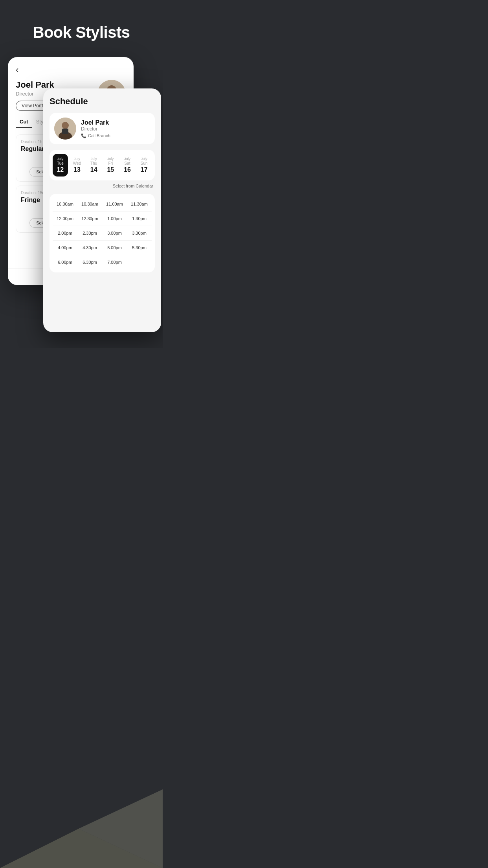 This screenshot has width=488, height=868. Describe the element at coordinates (102, 210) in the screenshot. I see `schedule-card: Schedule Joel Park Director 📞 Call Branc…` at that location.